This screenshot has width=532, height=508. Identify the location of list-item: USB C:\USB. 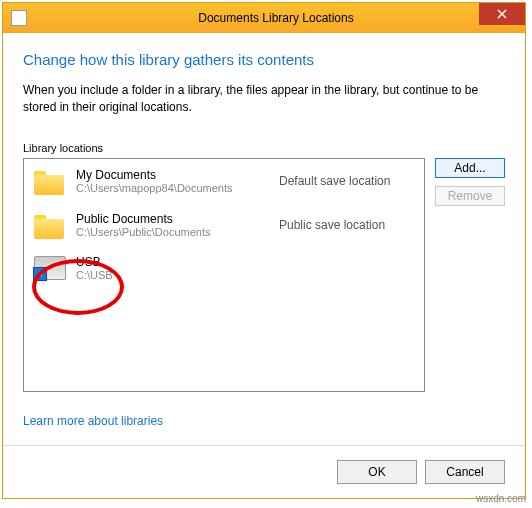
(224, 268).